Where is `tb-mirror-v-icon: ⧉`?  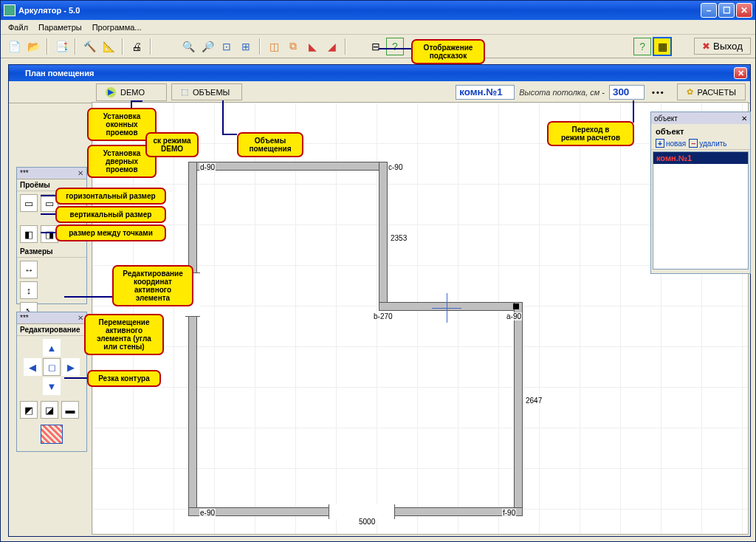 tb-mirror-v-icon: ⧉ is located at coordinates (293, 47).